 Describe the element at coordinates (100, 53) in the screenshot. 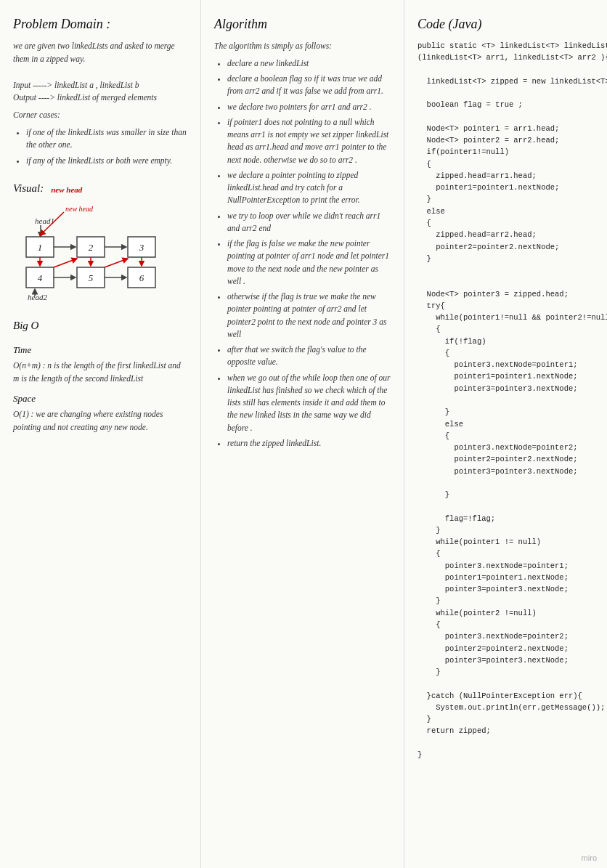

I see `intro-text: we are given two linkedLists and asked t…` at that location.